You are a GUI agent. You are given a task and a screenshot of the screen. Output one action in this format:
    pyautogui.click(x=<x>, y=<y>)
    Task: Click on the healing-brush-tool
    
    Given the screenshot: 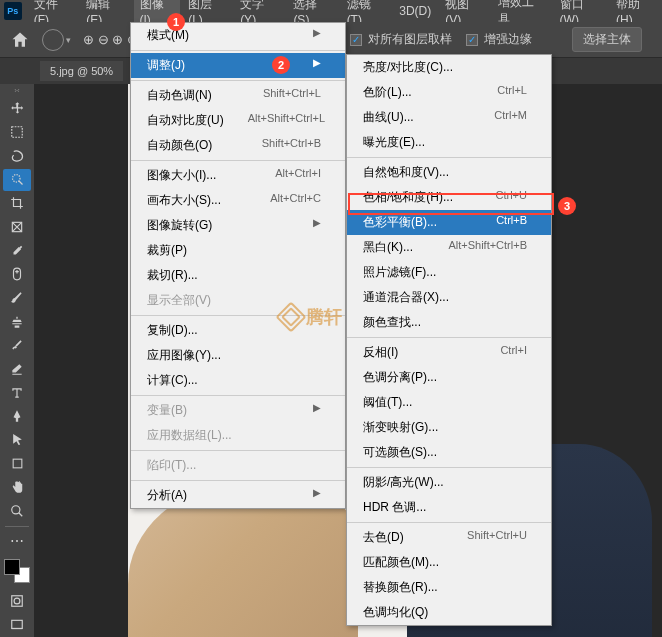 What is the action you would take?
    pyautogui.click(x=17, y=274)
    